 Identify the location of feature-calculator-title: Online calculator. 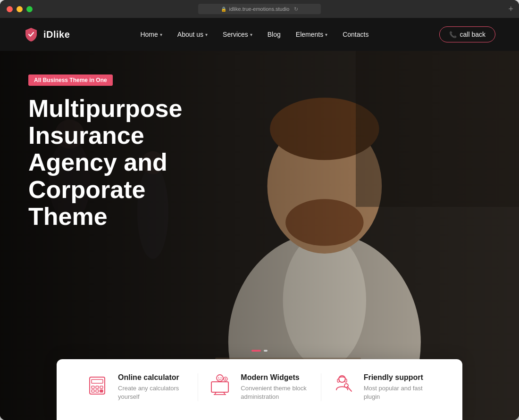
(153, 378).